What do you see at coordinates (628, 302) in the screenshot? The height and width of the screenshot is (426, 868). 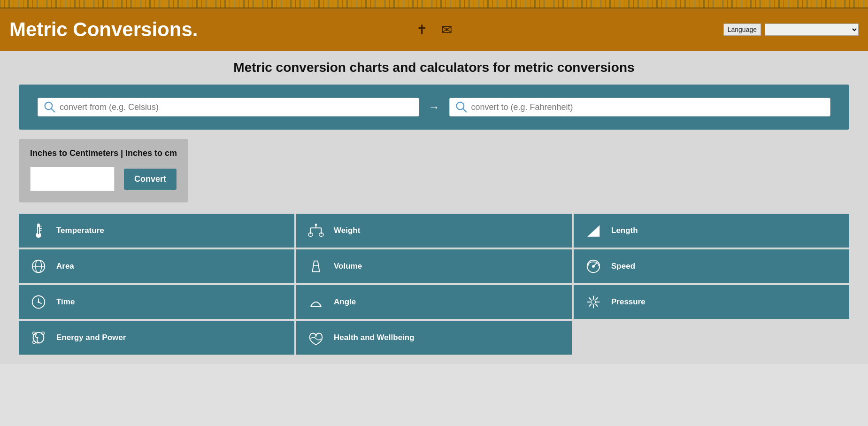 I see `pressure-label: Pressure` at bounding box center [628, 302].